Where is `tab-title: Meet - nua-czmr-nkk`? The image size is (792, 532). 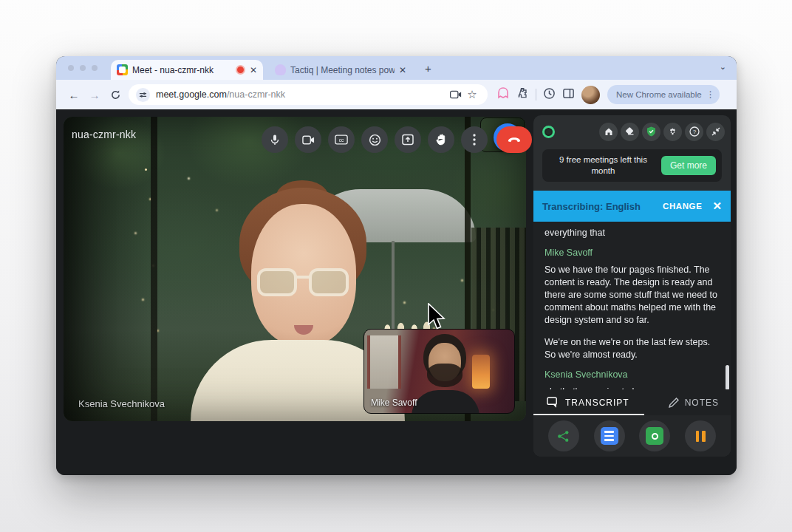 tab-title: Meet - nua-czmr-nkk is located at coordinates (182, 70).